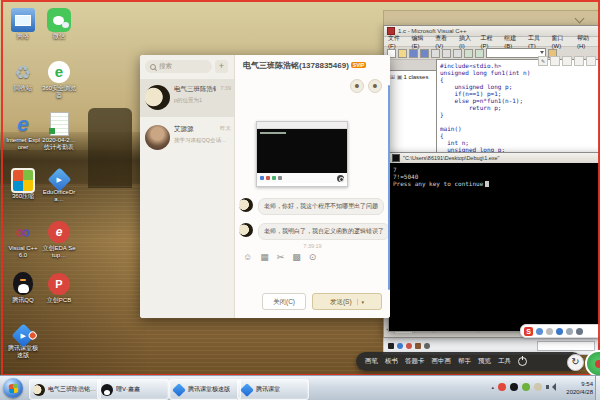 This screenshot has height=400, width=600. What do you see at coordinates (504, 362) in the screenshot?
I see `tool-tools: 工具` at bounding box center [504, 362].